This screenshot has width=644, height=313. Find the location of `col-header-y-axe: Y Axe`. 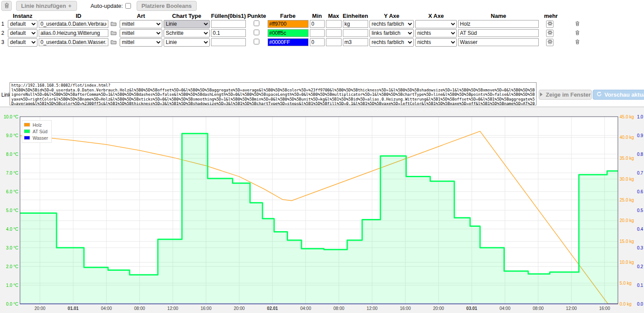

col-header-y-axe: Y Axe is located at coordinates (392, 16).